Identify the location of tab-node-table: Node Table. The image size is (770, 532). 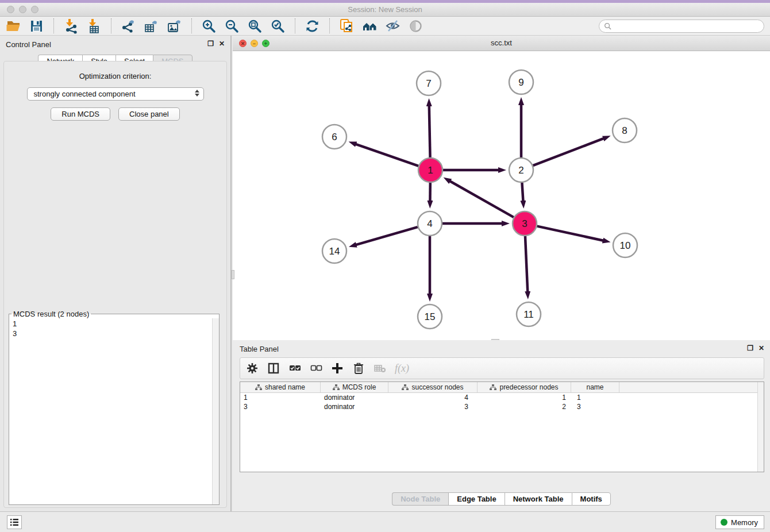
(420, 499).